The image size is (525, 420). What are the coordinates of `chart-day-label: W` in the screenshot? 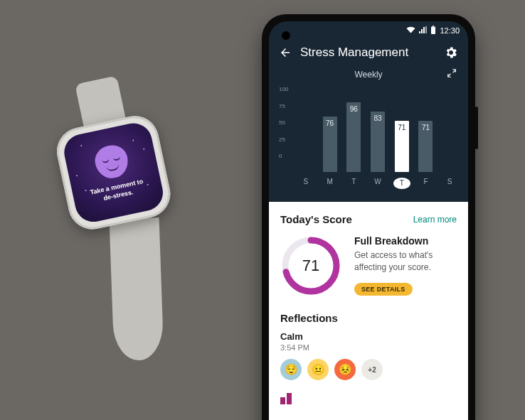 It's located at (378, 183).